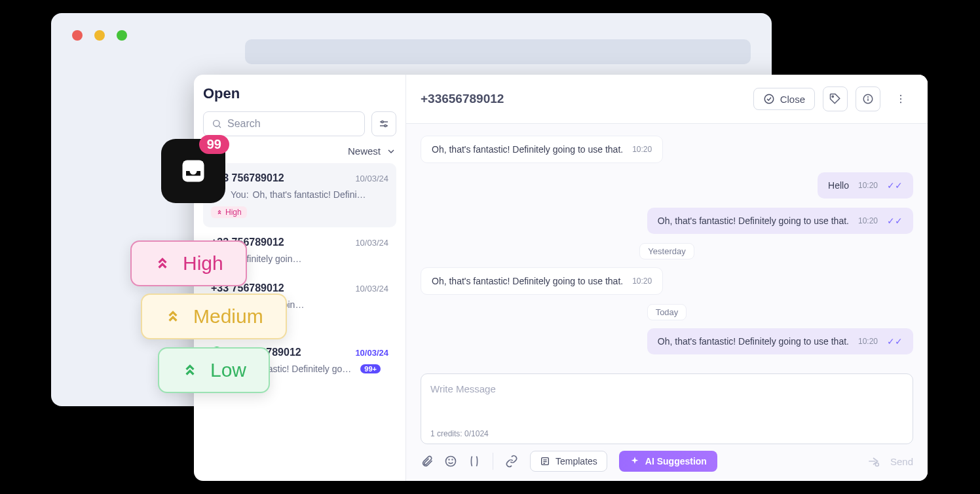 Image resolution: width=980 pixels, height=494 pixels. I want to click on send-icon, so click(873, 461).